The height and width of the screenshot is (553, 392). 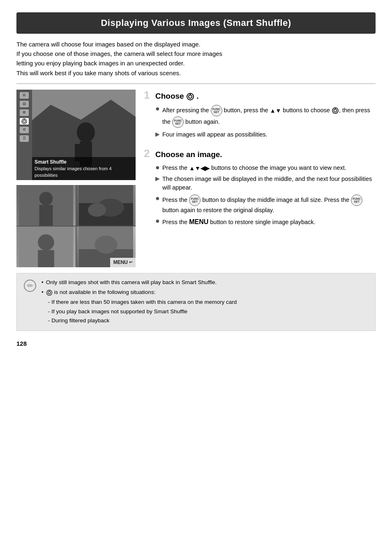 I want to click on image-column: ⊞ ▤ ✿ ⚙ ☰, so click(x=76, y=178).